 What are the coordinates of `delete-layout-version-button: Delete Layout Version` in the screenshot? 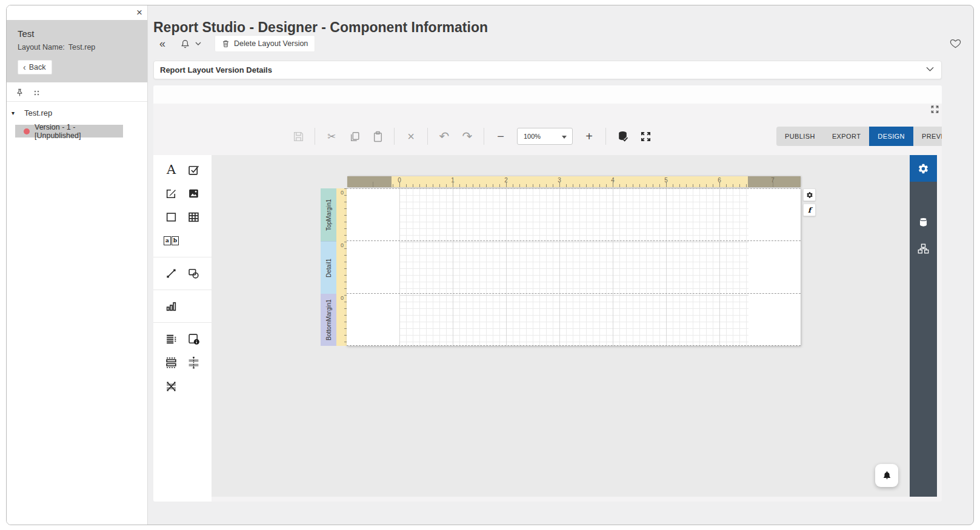 It's located at (265, 44).